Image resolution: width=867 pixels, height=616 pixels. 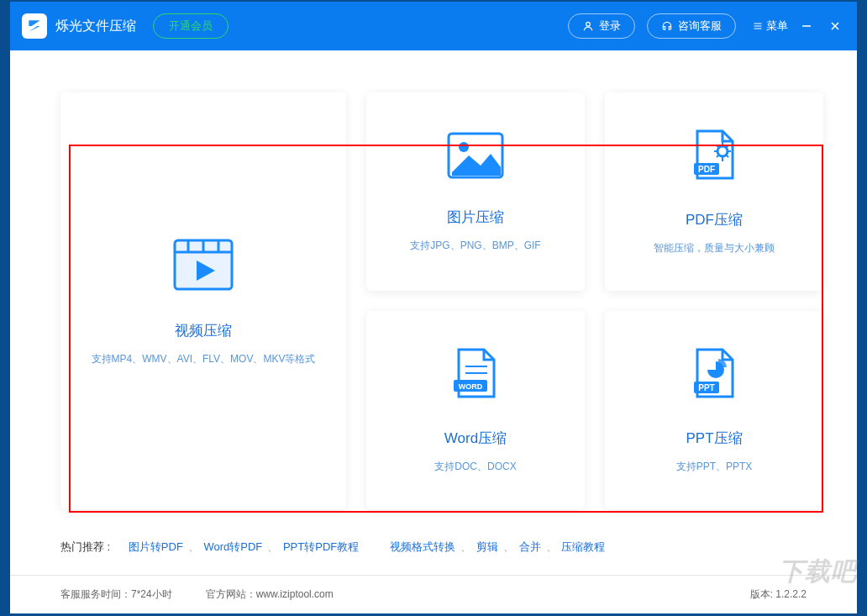 I want to click on app-title: 烁光文件压缩, so click(x=96, y=27).